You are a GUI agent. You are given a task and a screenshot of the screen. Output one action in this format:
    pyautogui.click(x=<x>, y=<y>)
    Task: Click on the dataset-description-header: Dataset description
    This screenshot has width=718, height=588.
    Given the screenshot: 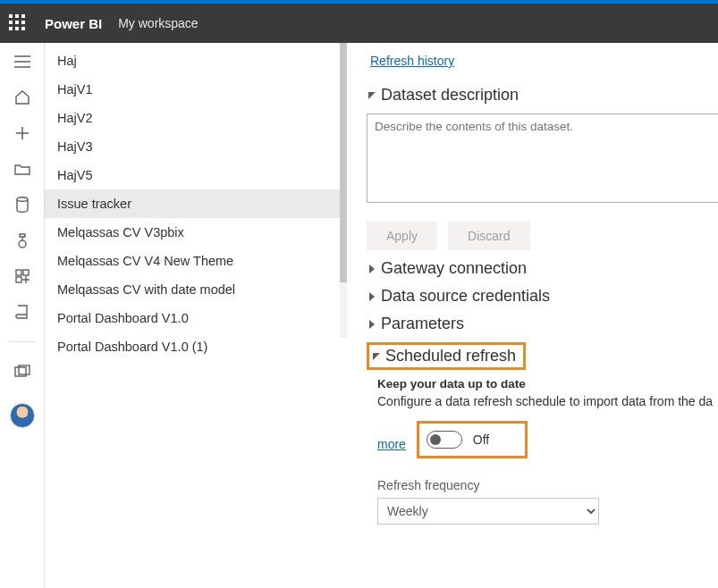 What is the action you would take?
    pyautogui.click(x=542, y=95)
    